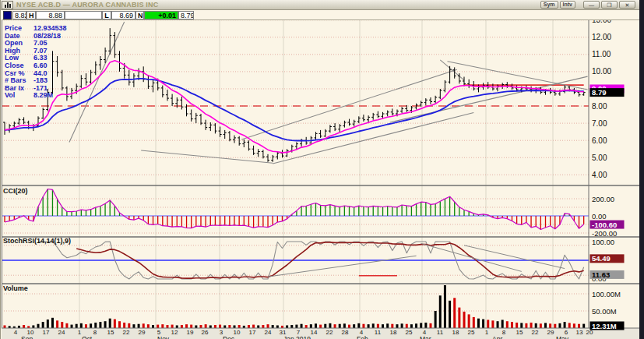 The image size is (644, 339). I want to click on svg-text: 13, so click(579, 332).